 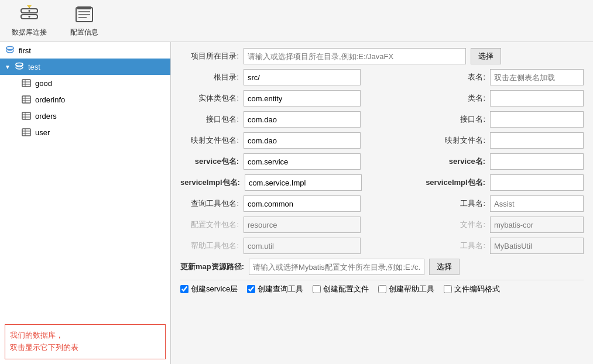 What do you see at coordinates (210, 162) in the screenshot?
I see `service-pkg-label: service包名:` at bounding box center [210, 162].